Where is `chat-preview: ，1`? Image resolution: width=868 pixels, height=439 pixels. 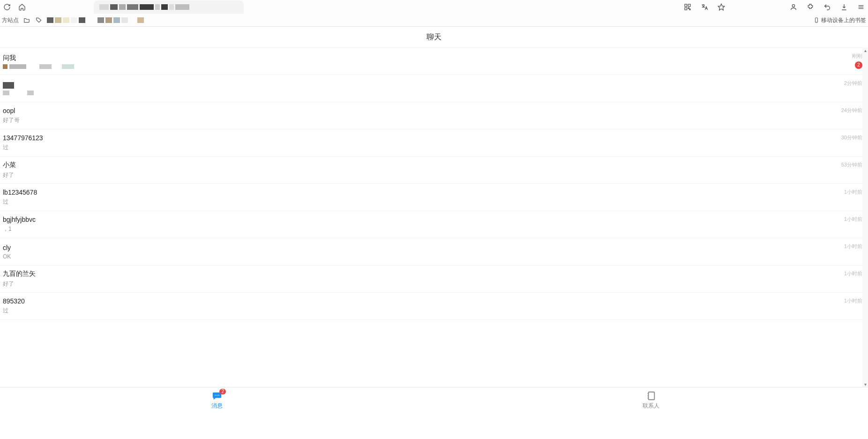 chat-preview: ，1 is located at coordinates (19, 229).